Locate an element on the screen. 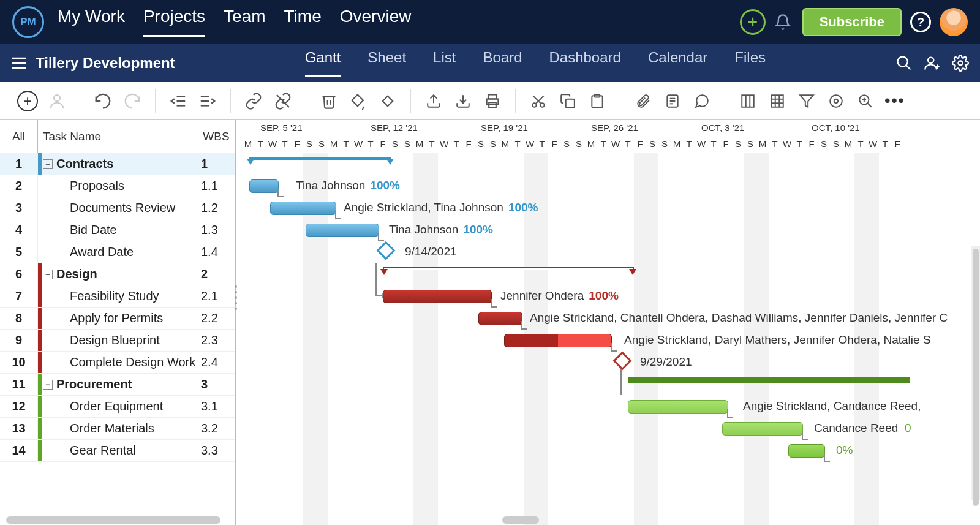  options-button is located at coordinates (836, 101).